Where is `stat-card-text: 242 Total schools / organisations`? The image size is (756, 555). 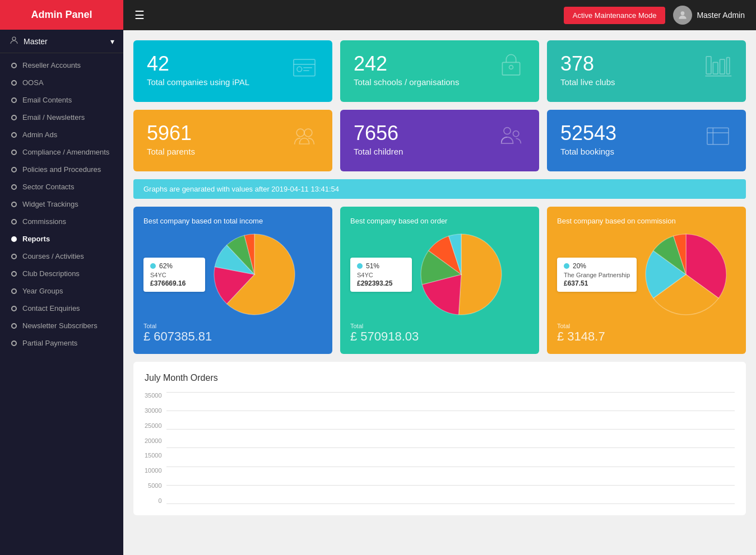 stat-card-text: 242 Total schools / organisations is located at coordinates (406, 69).